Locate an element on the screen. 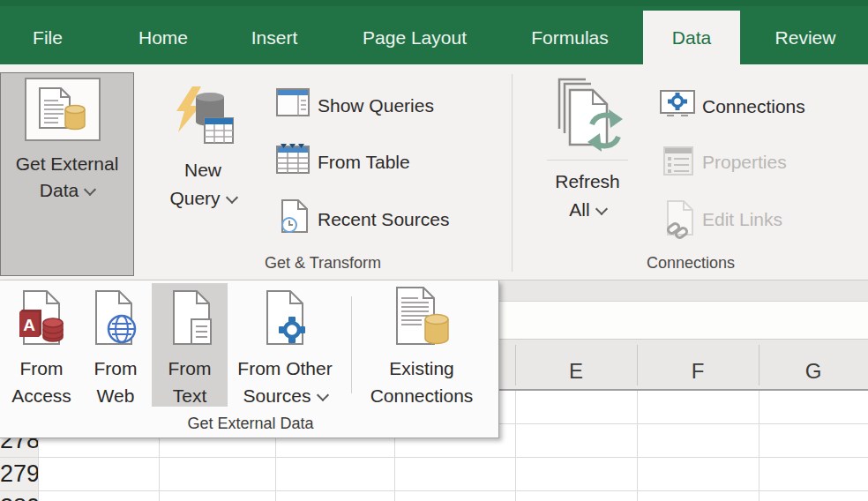  edit-links-icon is located at coordinates (679, 220).